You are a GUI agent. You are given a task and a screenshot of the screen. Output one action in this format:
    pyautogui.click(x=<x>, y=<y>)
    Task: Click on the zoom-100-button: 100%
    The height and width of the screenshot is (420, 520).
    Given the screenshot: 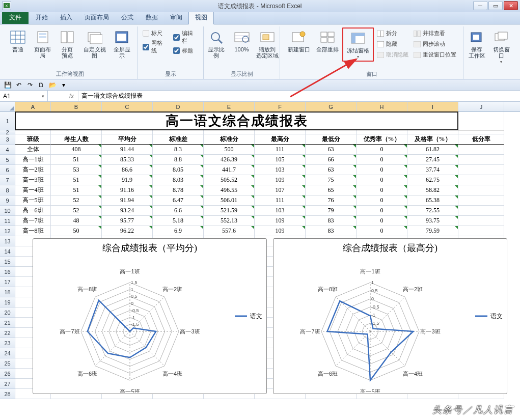 What is the action you would take?
    pyautogui.click(x=242, y=41)
    